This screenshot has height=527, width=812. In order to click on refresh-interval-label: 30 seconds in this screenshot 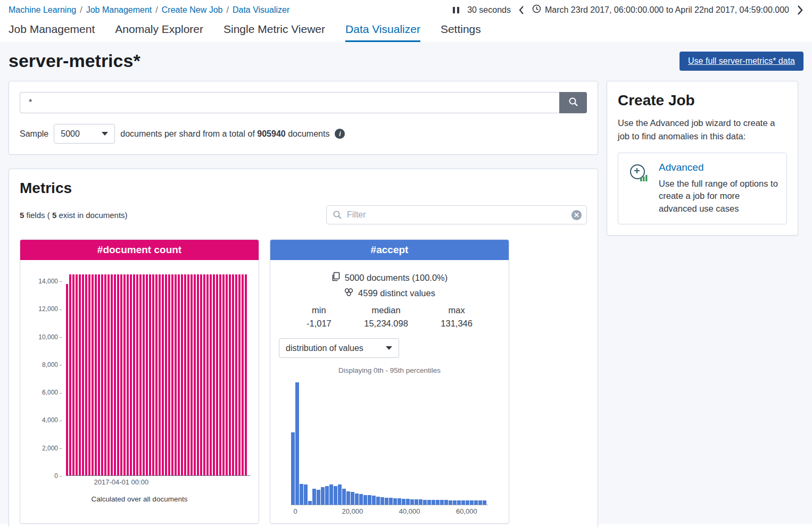, I will do `click(489, 10)`.